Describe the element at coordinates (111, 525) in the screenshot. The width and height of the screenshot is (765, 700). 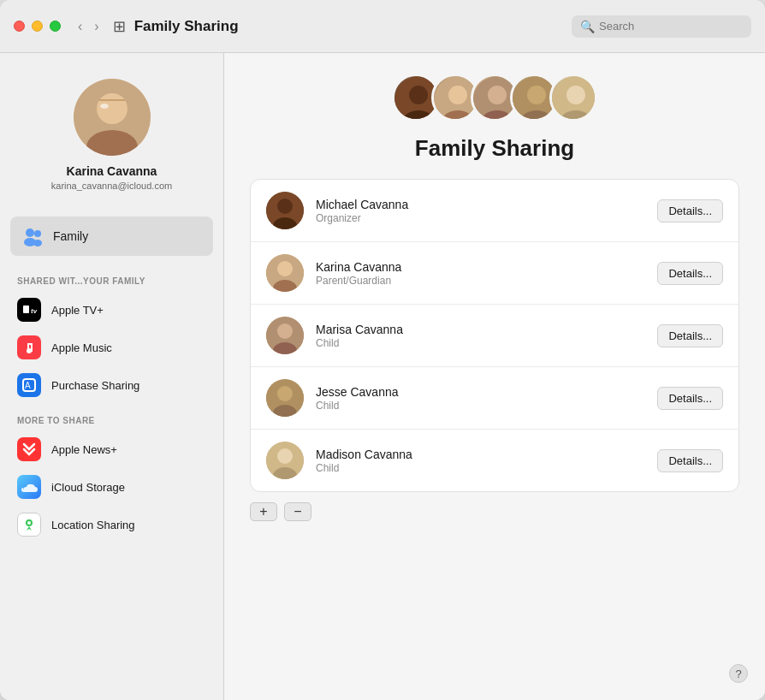
I see `sidebar-item-locationsharing: Location Sharing` at that location.